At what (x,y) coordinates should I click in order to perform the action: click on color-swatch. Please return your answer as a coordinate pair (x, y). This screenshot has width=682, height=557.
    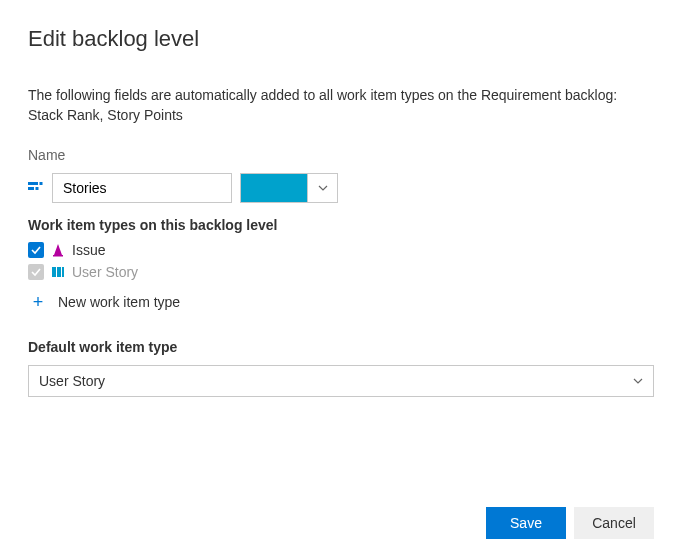
    Looking at the image, I should click on (274, 188).